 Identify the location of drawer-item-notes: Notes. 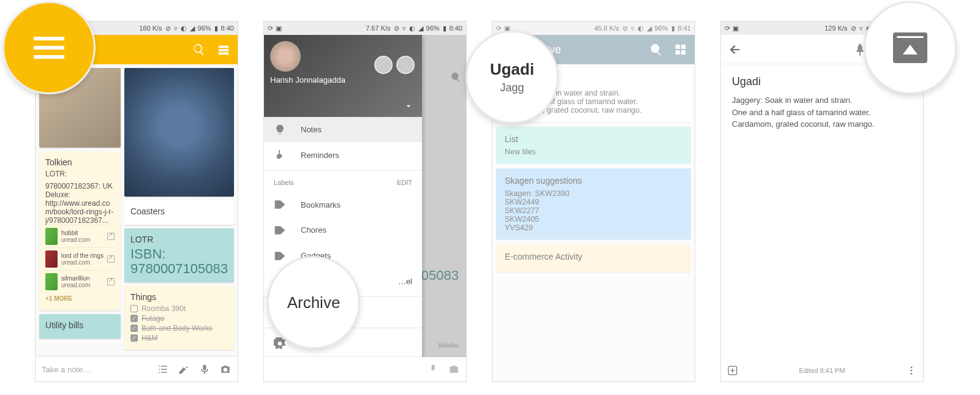
(343, 130).